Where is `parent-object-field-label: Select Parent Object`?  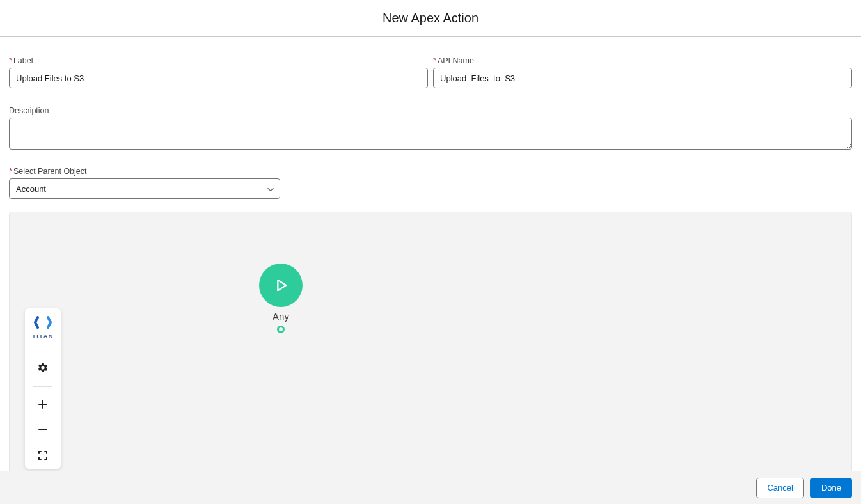 parent-object-field-label: Select Parent Object is located at coordinates (430, 171).